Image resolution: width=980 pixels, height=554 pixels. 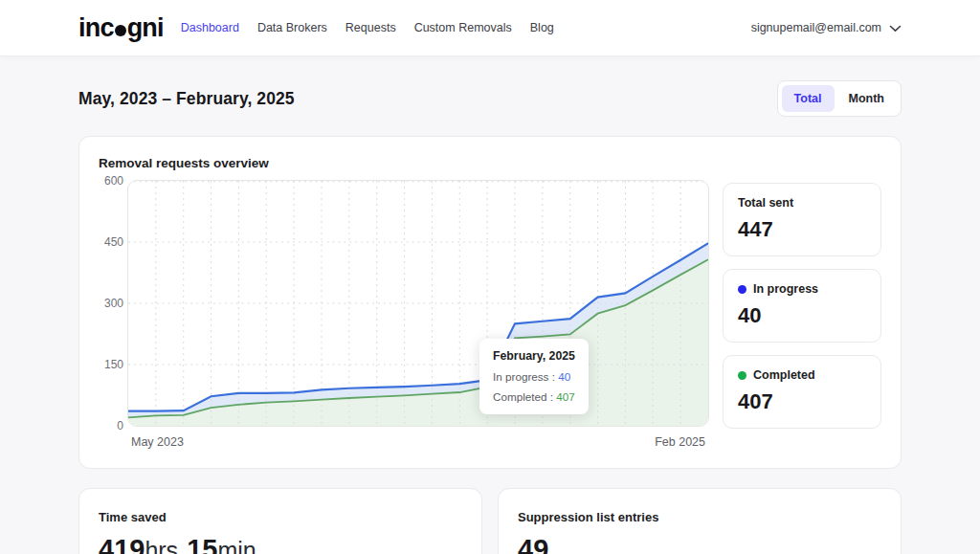 I want to click on tooltip-title: February, 2025, so click(x=534, y=356).